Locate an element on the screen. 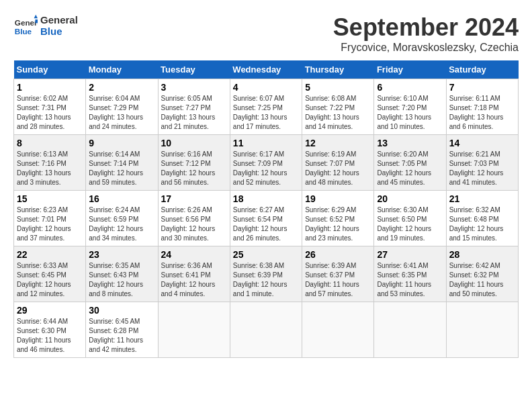  day-info: Sunrise: 6:13 AM Sunset: 7:16 PM Dayligh… is located at coordinates (50, 169).